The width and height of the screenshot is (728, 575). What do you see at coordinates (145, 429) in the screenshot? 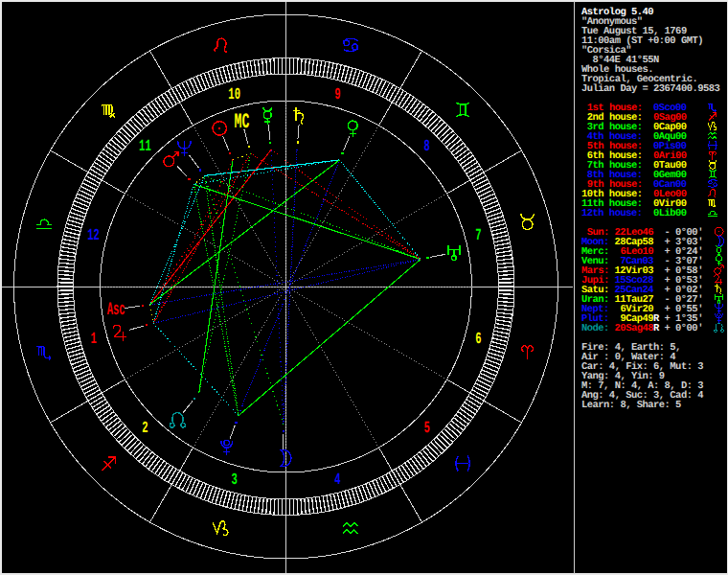
I see `svg-text: 2` at bounding box center [145, 429].